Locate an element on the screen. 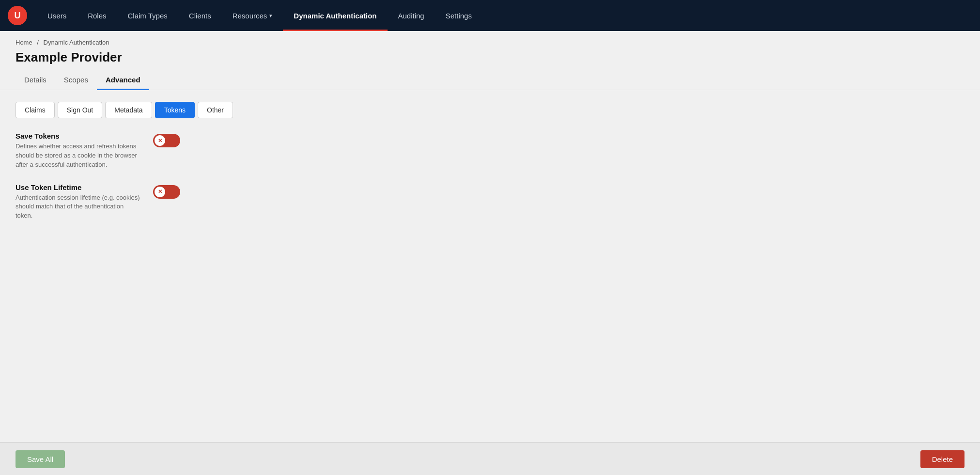  footer-bar: Save All Delete is located at coordinates (490, 459).